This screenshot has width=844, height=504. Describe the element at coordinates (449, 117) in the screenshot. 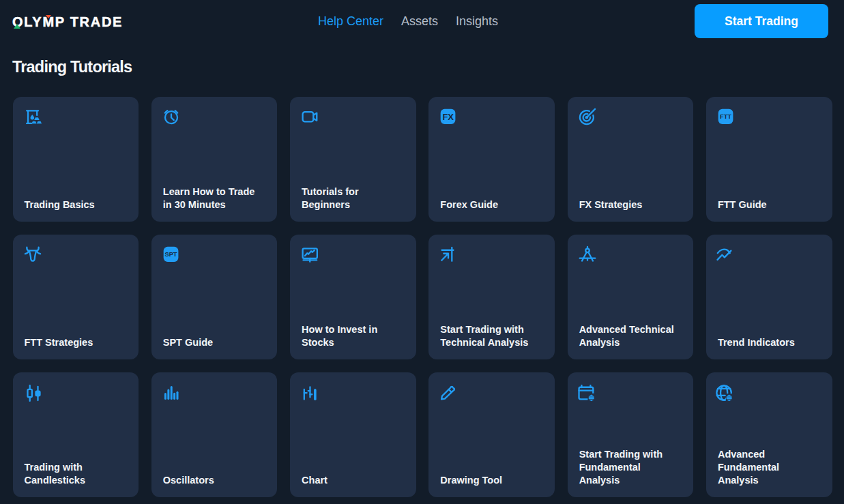

I see `svg-text: FX` at that location.